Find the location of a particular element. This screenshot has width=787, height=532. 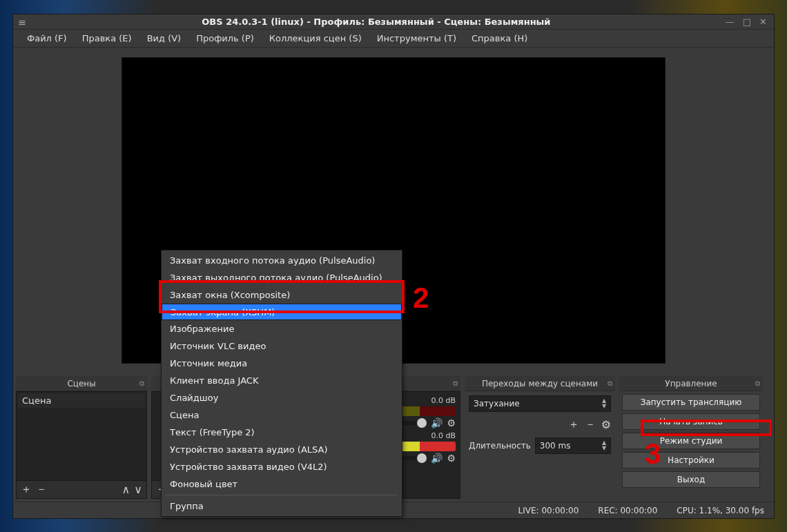

ctx-item-media-source: Источник медиа is located at coordinates (282, 363).